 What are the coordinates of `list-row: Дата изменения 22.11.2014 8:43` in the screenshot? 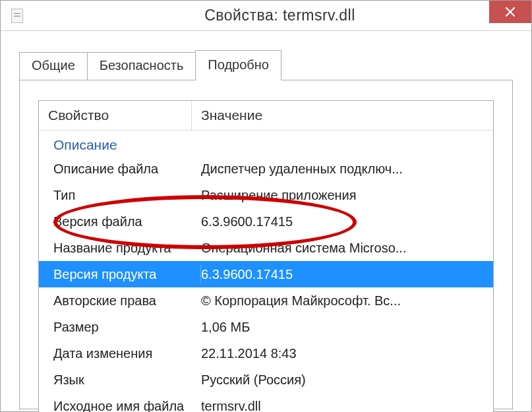 It's located at (266, 353).